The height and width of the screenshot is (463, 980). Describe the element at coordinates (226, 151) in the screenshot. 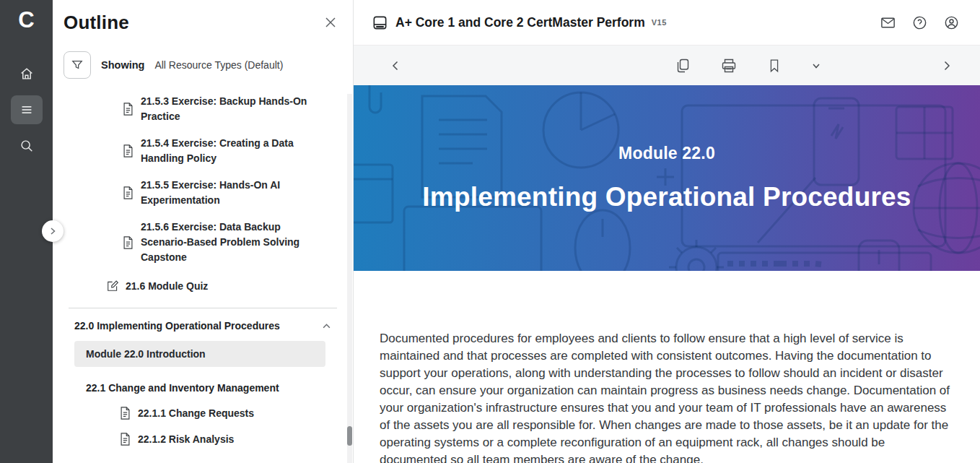

I see `outline-item-label: 21.5.4 Exercise: Creating a Data Handlin…` at that location.